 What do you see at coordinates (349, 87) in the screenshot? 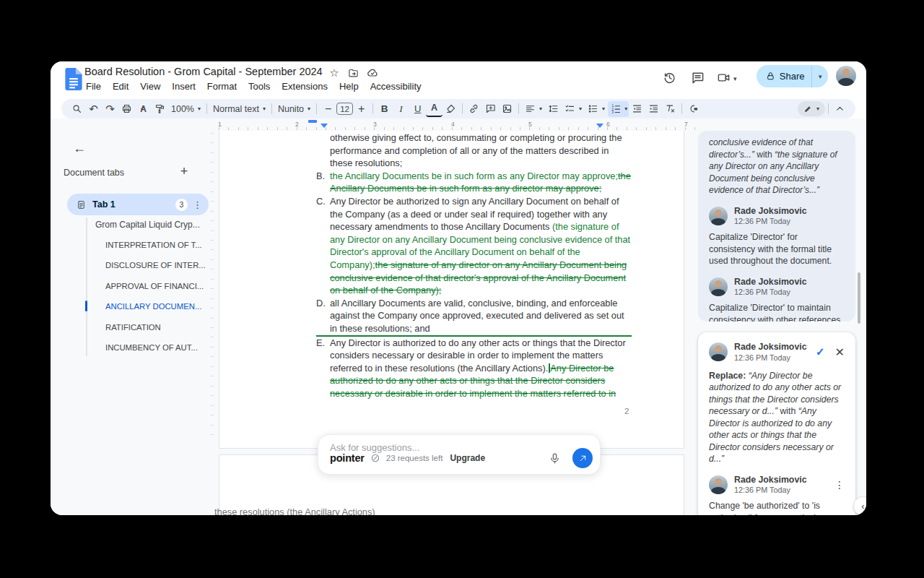
I see `menu-help: Help` at bounding box center [349, 87].